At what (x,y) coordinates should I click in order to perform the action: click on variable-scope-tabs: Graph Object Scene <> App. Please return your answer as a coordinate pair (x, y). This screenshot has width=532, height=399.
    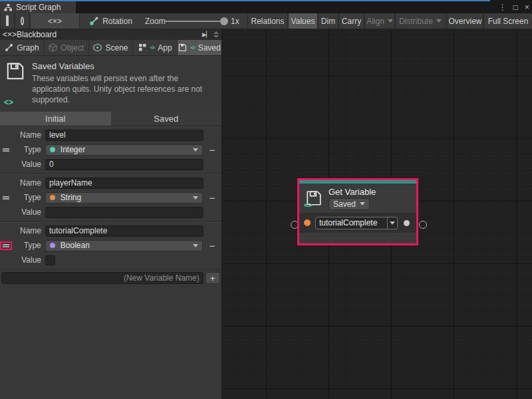
    Looking at the image, I should click on (110, 48).